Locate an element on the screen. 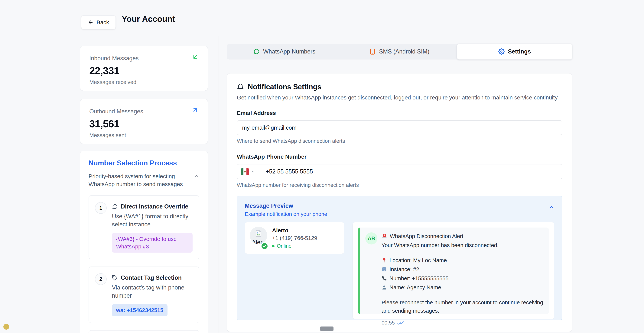  numbers-emoji: 1234 is located at coordinates (384, 270).